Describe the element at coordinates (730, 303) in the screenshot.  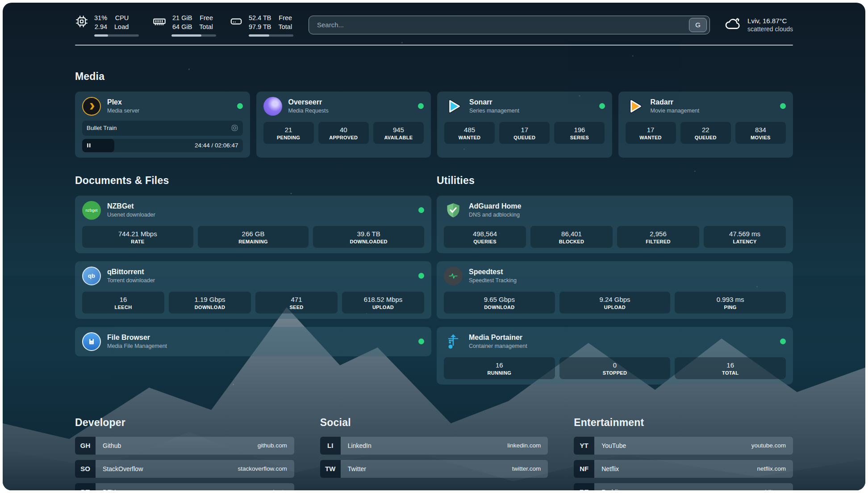
I see `stat-ping: 0.993 ms PING` at that location.